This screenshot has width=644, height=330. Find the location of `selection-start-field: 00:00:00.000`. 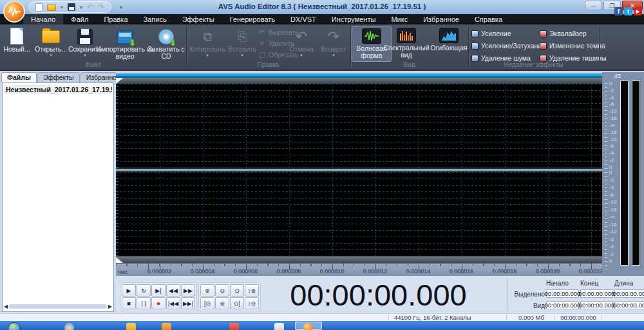

selection-start-field: 00:00:00.000 is located at coordinates (563, 294).